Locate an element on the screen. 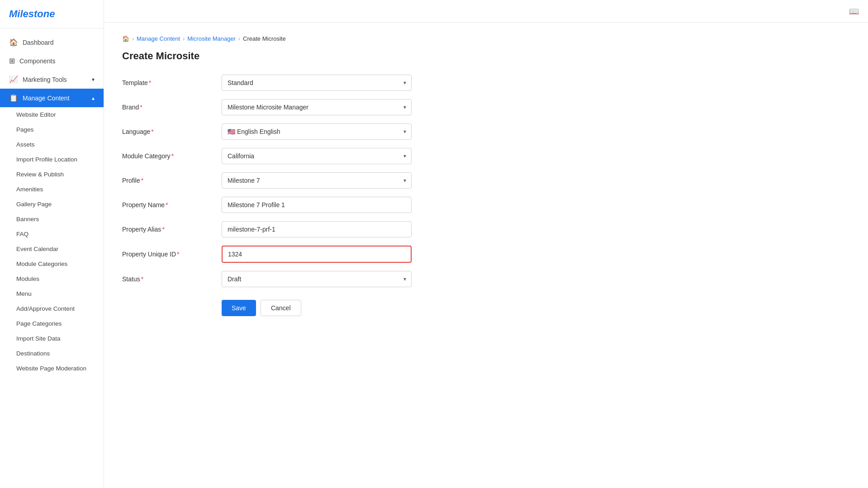 The height and width of the screenshot is (488, 868). property-unique-id-input is located at coordinates (317, 254).